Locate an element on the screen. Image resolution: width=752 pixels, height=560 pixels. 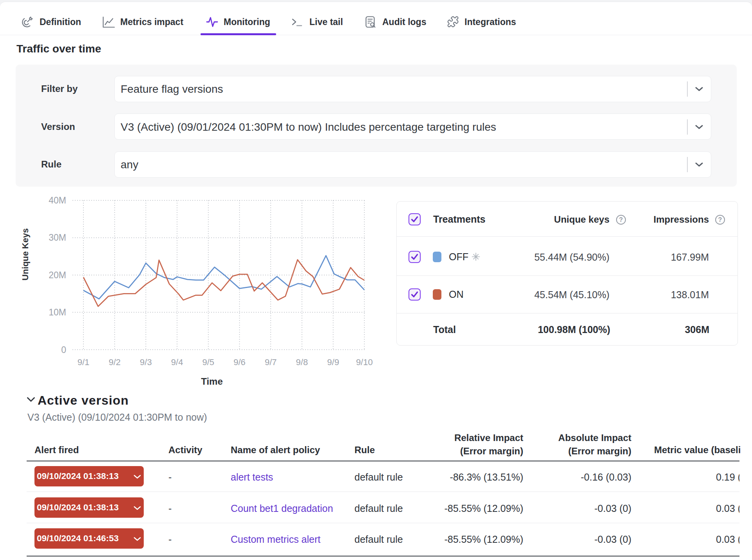
svg-text: 9/8 is located at coordinates (302, 362).